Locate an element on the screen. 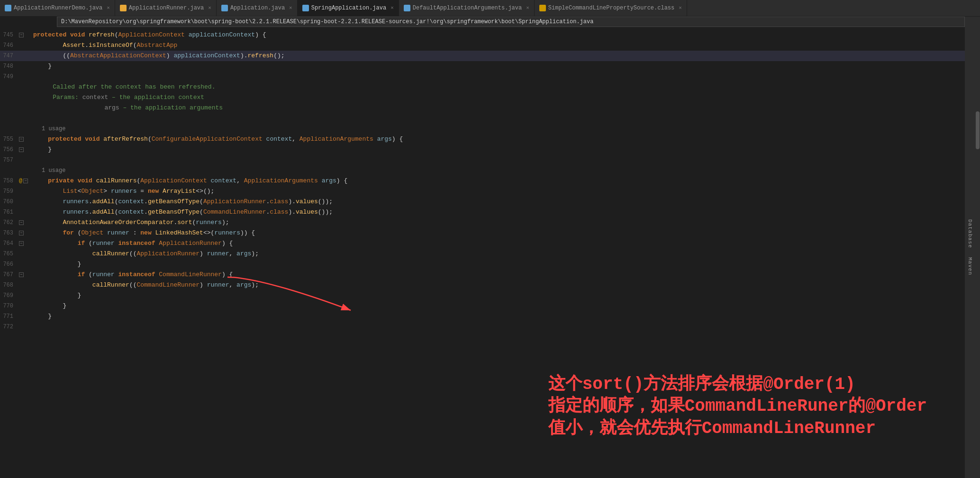  breadcrumb-tooltip: D:\MavenRepository\org\springframework\b… is located at coordinates (511, 22).